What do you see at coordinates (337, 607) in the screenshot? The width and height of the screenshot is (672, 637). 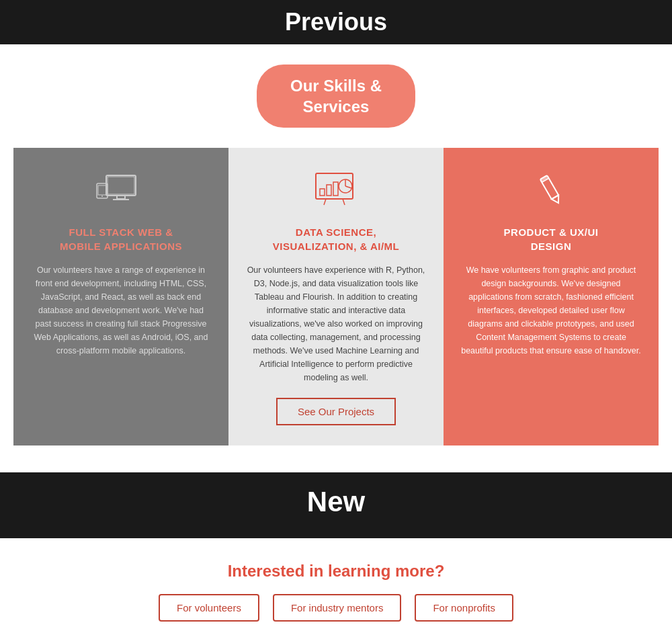 I see `for-industry-mentors-button: For industry mentors` at bounding box center [337, 607].